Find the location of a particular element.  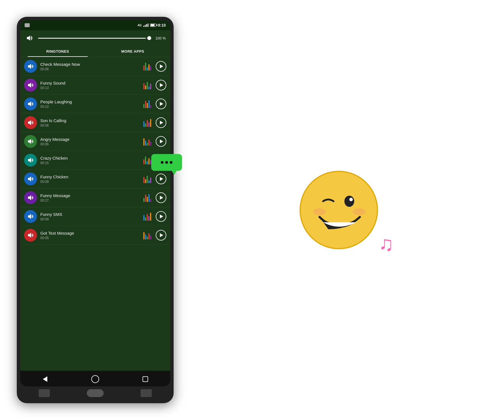

ringtone-duration: 00:27 is located at coordinates (90, 200).